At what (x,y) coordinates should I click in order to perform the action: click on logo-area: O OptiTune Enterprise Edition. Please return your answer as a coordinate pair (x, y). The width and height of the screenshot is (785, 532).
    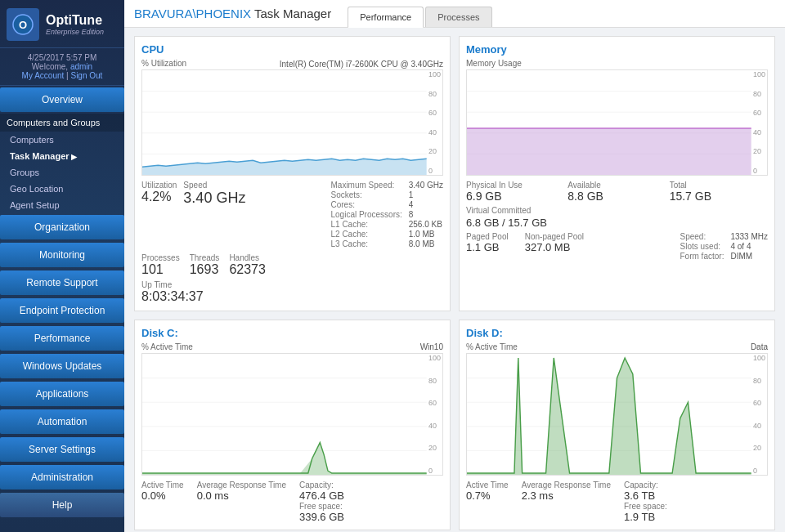
    Looking at the image, I should click on (62, 25).